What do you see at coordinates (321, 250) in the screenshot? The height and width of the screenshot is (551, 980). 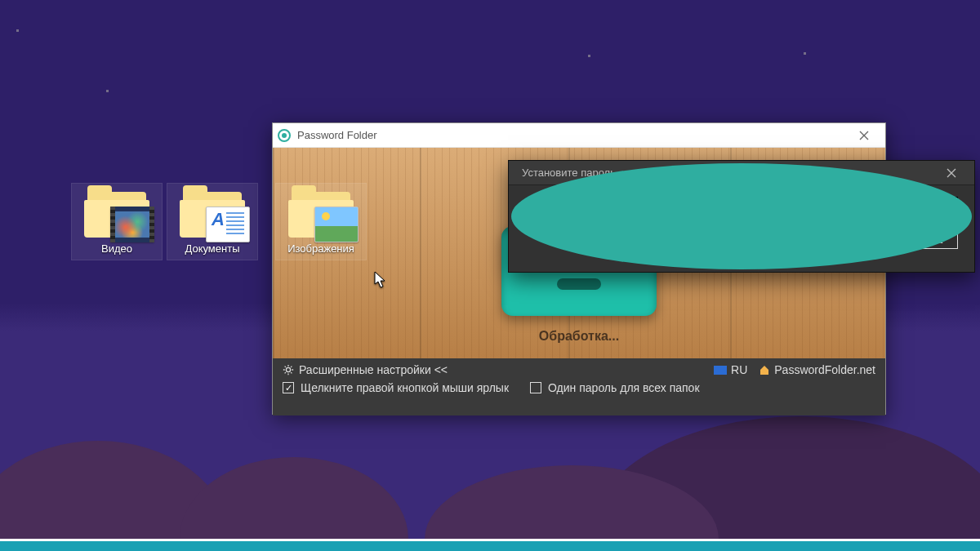 I see `desktop-icon-label: Изображения` at bounding box center [321, 250].